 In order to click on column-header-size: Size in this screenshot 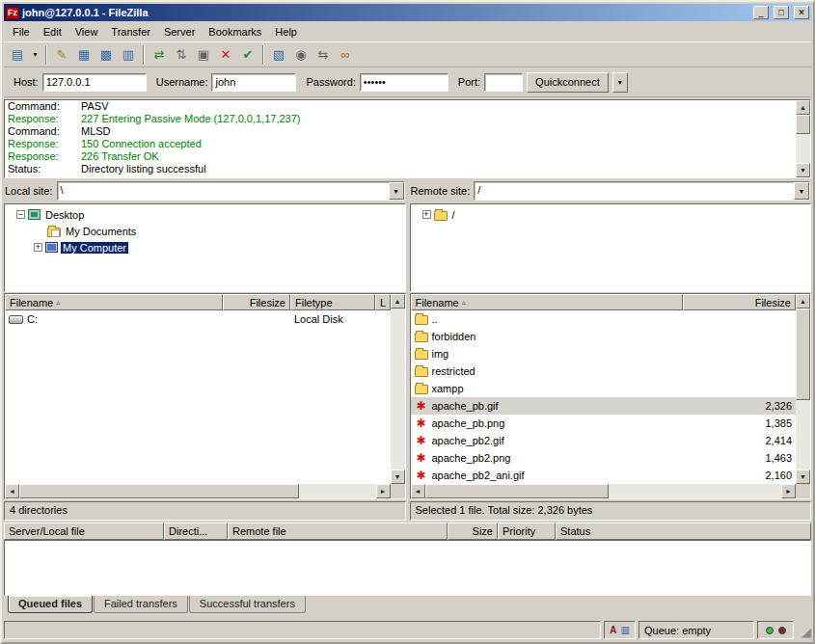, I will do `click(473, 531)`.